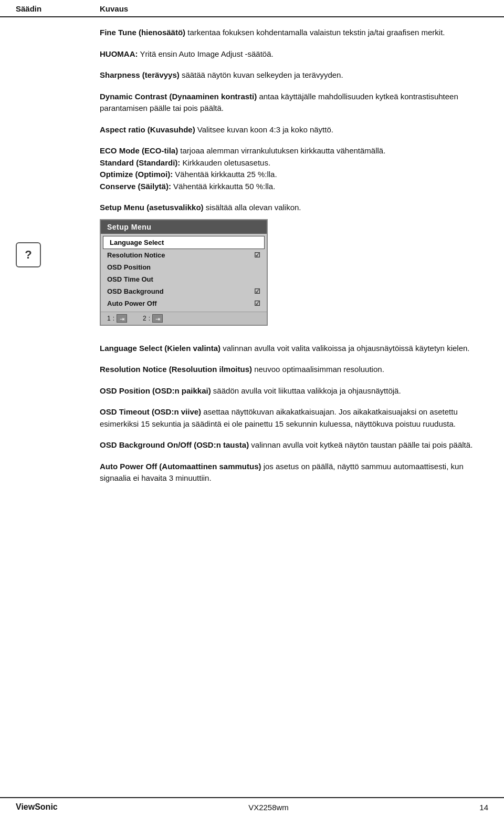 Image resolution: width=504 pixels, height=816 pixels. What do you see at coordinates (184, 304) in the screenshot?
I see `menu-item-auto-power-off: Auto Power Off ☑` at bounding box center [184, 304].